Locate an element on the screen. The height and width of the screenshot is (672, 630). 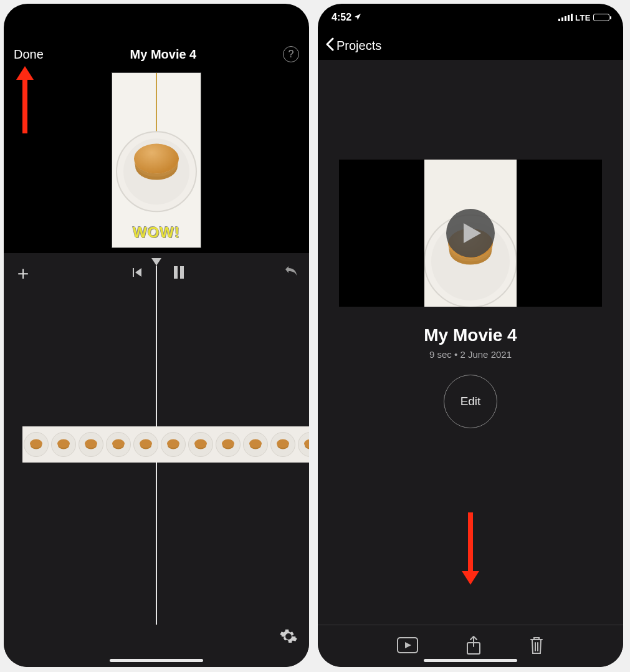
annotation-arrow-done is located at coordinates (25, 106).